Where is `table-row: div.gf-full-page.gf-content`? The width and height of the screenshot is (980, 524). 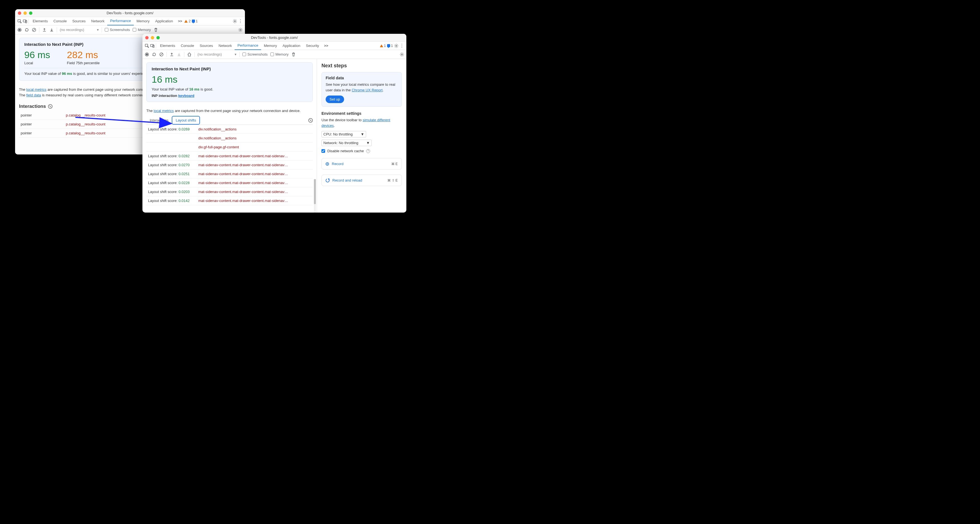
table-row: div.gf-full-page.gf-content is located at coordinates (230, 147).